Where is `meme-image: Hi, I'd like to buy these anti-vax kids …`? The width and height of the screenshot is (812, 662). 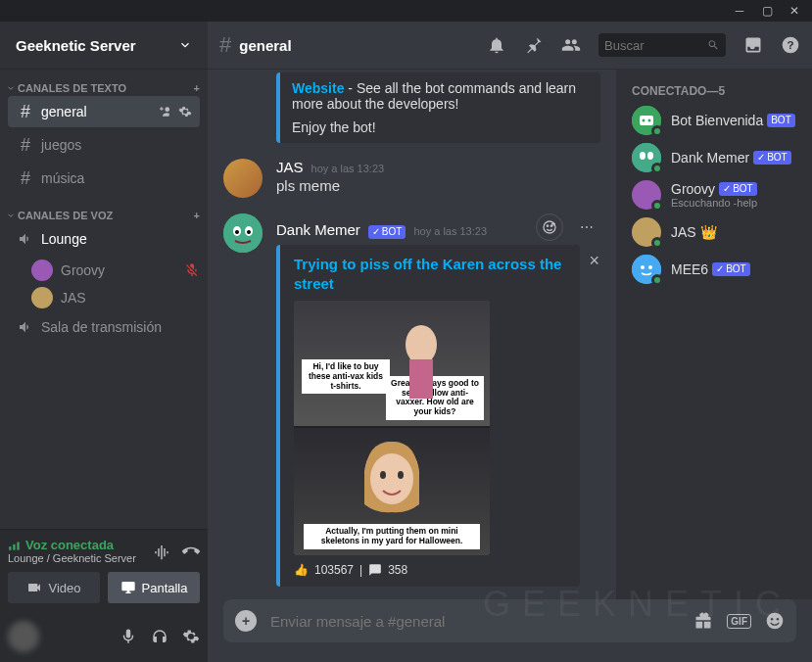 meme-image: Hi, I'd like to buy these anti-vax kids … is located at coordinates (392, 428).